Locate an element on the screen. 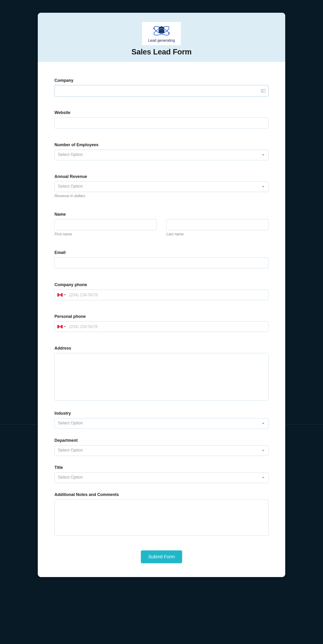  revenue-select: Select Option is located at coordinates (162, 187).